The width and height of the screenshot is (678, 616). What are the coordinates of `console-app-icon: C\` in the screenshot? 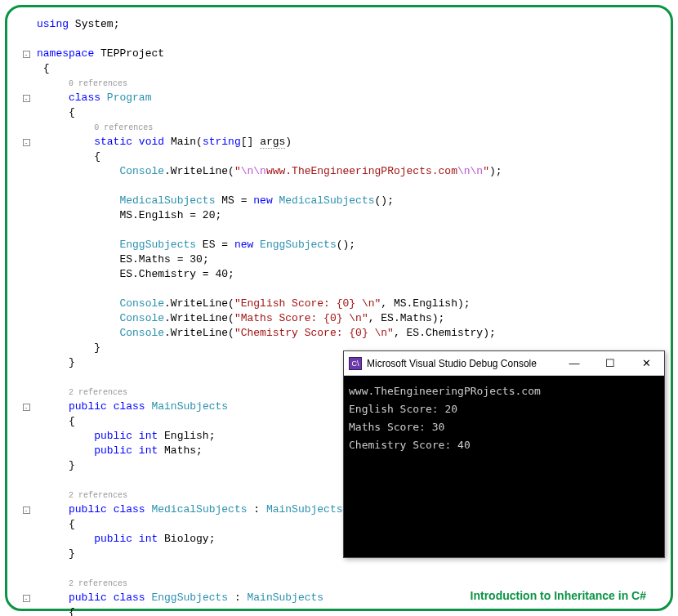 It's located at (355, 364).